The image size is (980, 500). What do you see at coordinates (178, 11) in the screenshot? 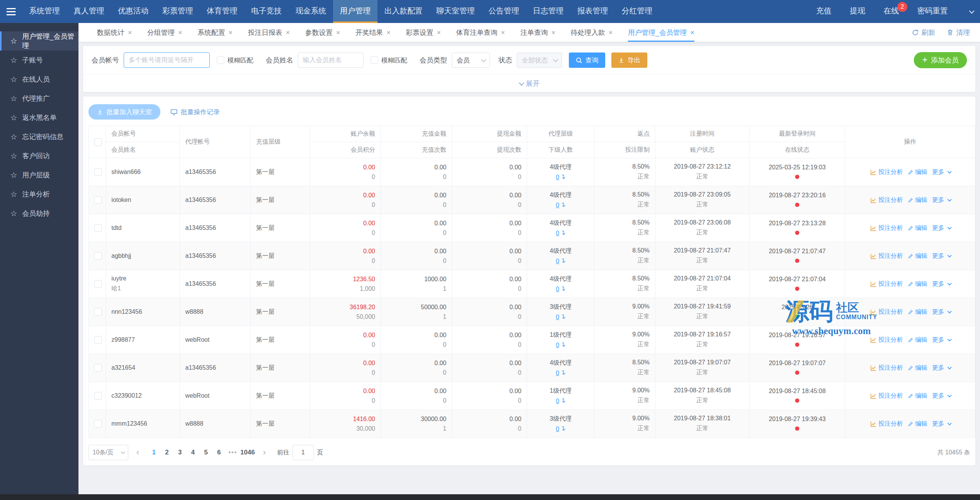
I see `nav-item: 彩票管理` at bounding box center [178, 11].